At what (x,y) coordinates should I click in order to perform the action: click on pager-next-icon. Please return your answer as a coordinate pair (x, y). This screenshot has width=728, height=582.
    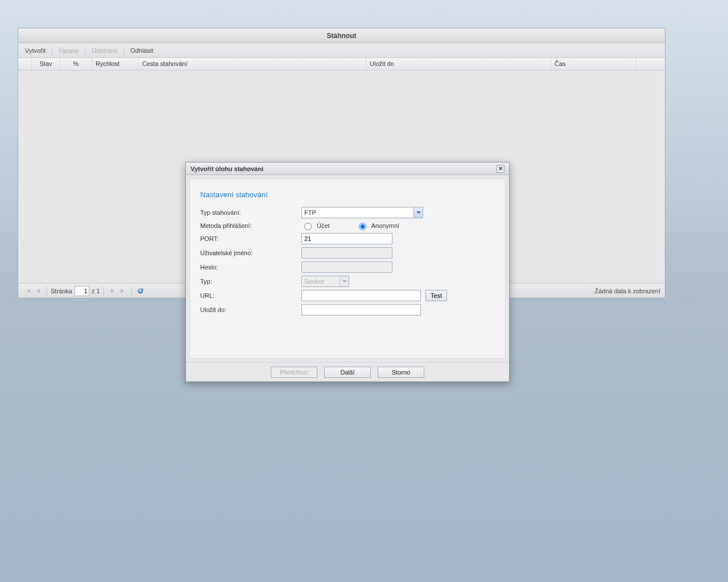
    Looking at the image, I should click on (113, 291).